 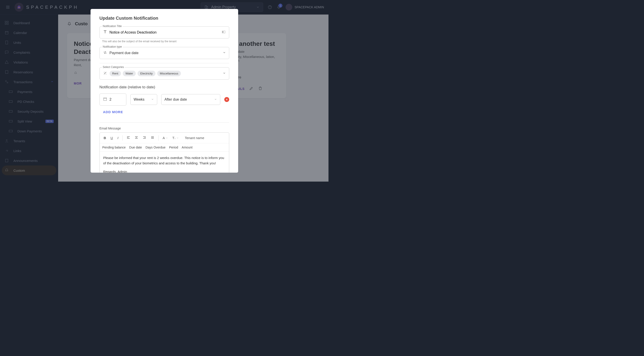 What do you see at coordinates (146, 74) in the screenshot?
I see `category-chip: Electricity` at bounding box center [146, 74].